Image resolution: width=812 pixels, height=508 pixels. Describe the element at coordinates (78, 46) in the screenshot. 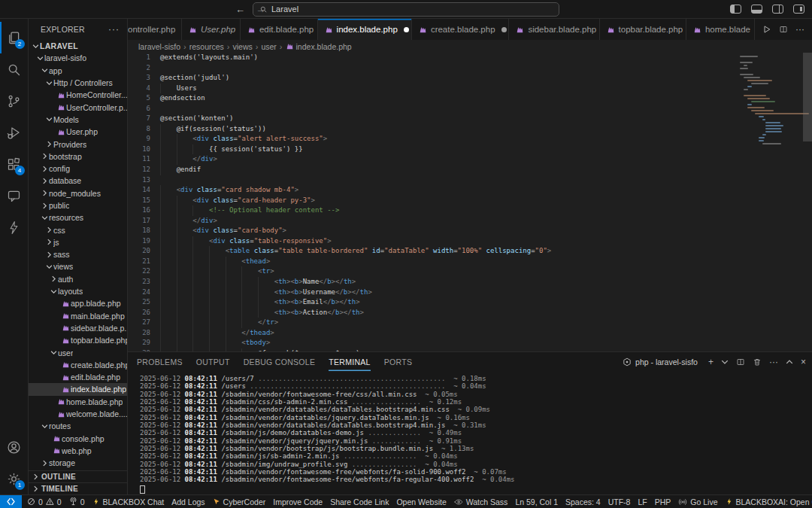

I see `tree-root: LARAVEL` at that location.